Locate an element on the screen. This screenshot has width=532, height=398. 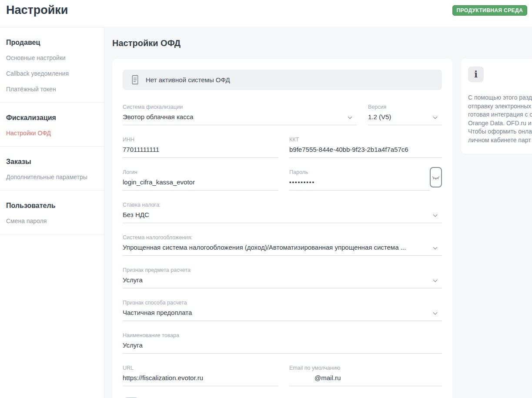
inn-value: 77011111111 is located at coordinates (201, 151).